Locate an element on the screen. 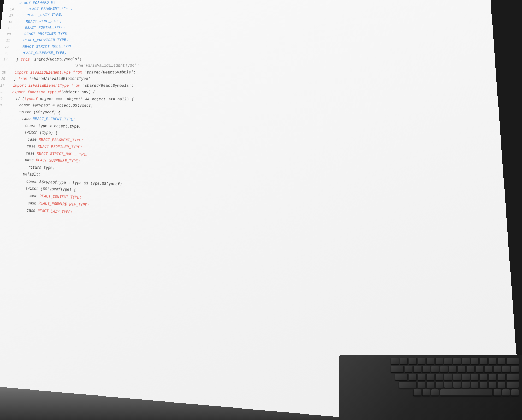 Image resolution: width=522 pixels, height=420 pixels. line-code: REACT_PROVIDER_TYPE, is located at coordinates (41, 40).